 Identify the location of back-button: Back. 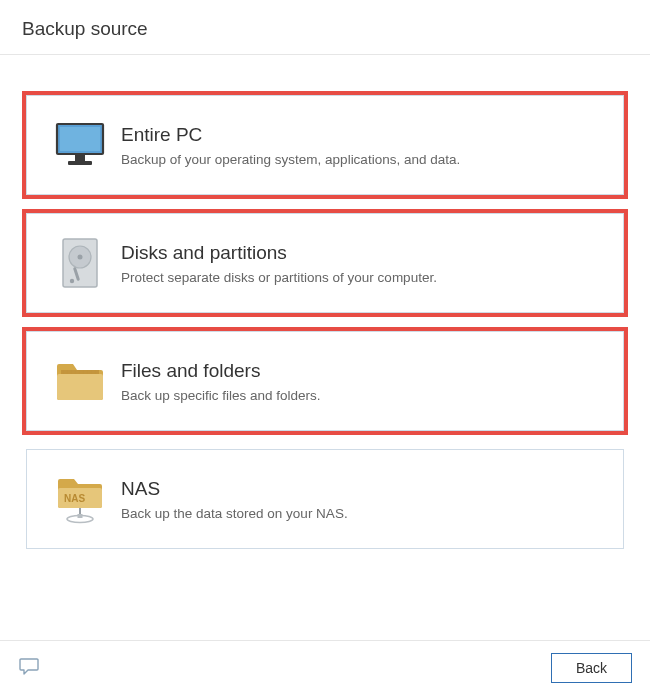
(592, 668).